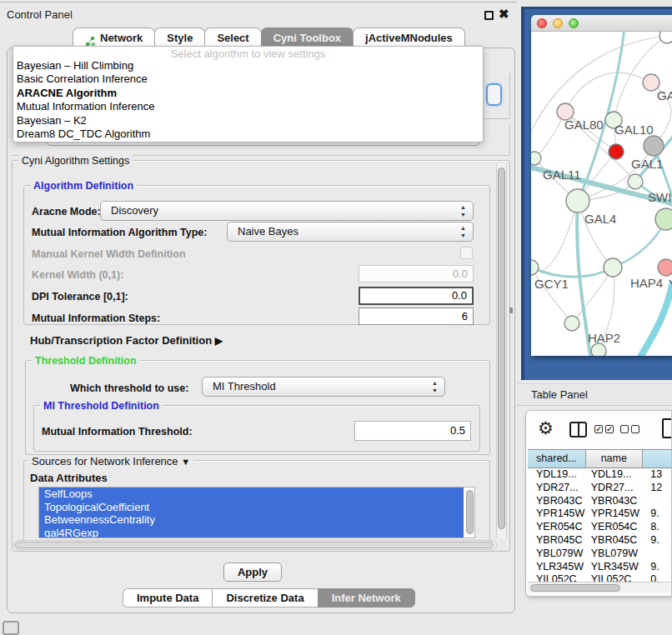 This screenshot has width=672, height=635. Describe the element at coordinates (258, 2) in the screenshot. I see `panel-top-border` at that location.